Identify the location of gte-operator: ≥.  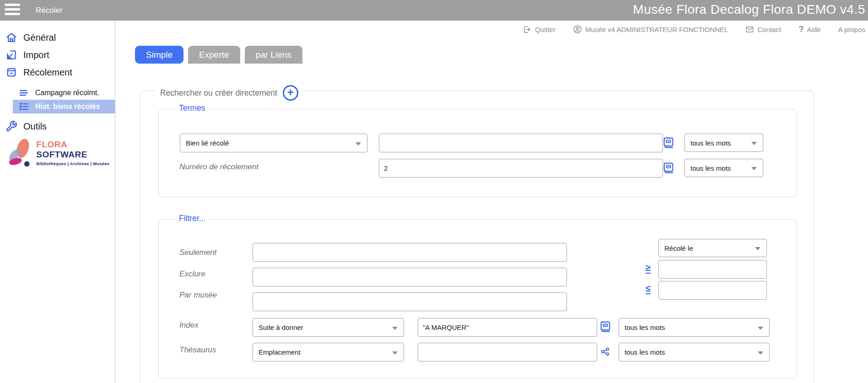
(648, 268).